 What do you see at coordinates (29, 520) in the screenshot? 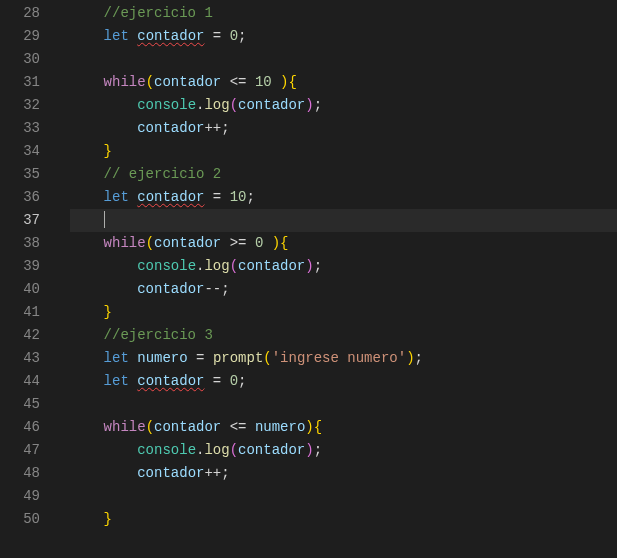
I see `line-number: 50` at bounding box center [29, 520].